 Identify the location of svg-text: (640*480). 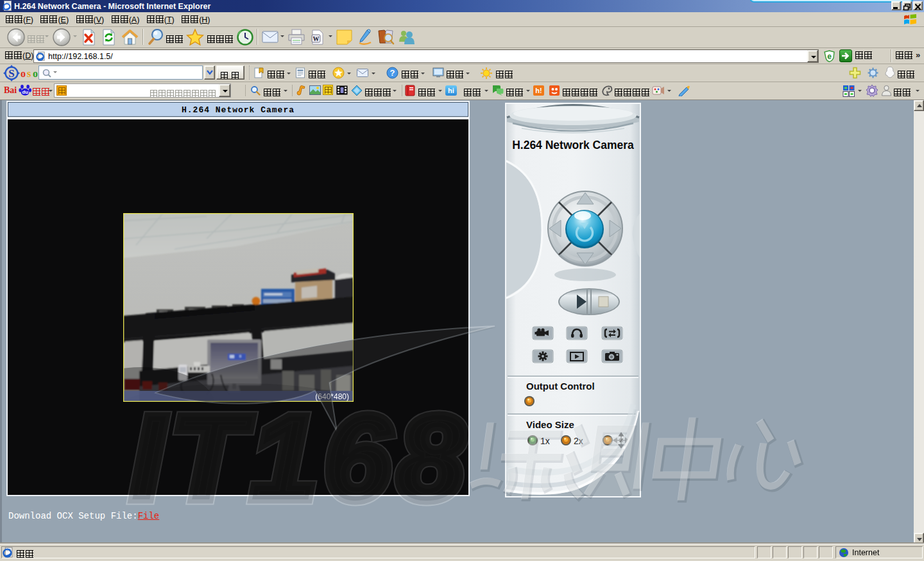
(332, 397).